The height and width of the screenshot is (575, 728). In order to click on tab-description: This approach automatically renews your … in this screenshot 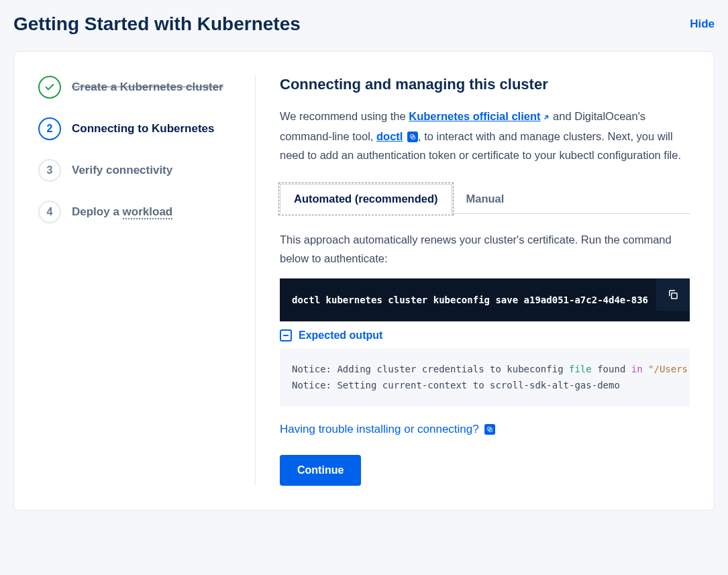, I will do `click(484, 249)`.